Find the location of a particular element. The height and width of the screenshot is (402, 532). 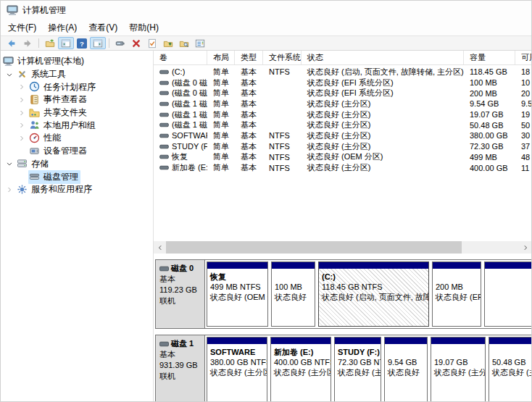

chevron-placeholder is located at coordinates (23, 177).